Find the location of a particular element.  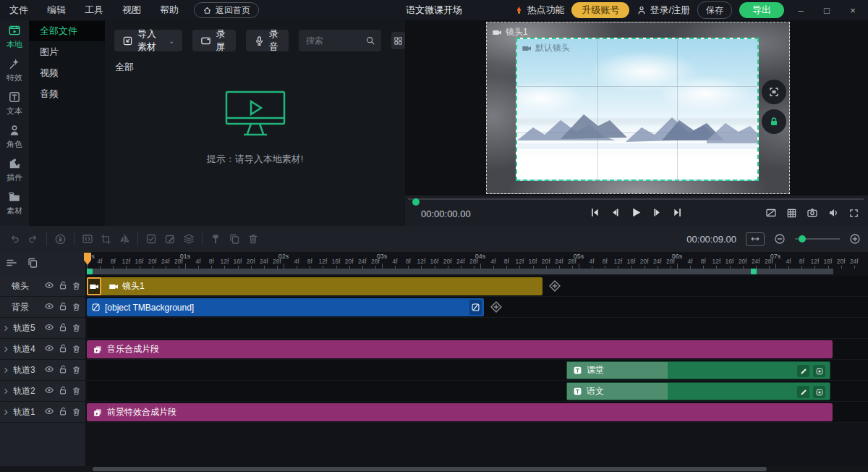

chevron-down-icon: ⌄ is located at coordinates (171, 41).